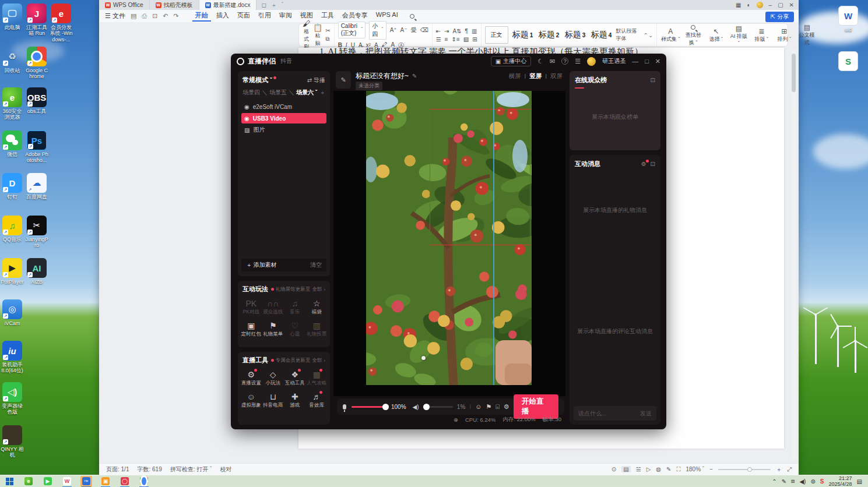  What do you see at coordinates (12, 229) in the screenshot?
I see `desktop-icon-QQ音乐: ♫↗QQ音乐` at bounding box center [12, 229].